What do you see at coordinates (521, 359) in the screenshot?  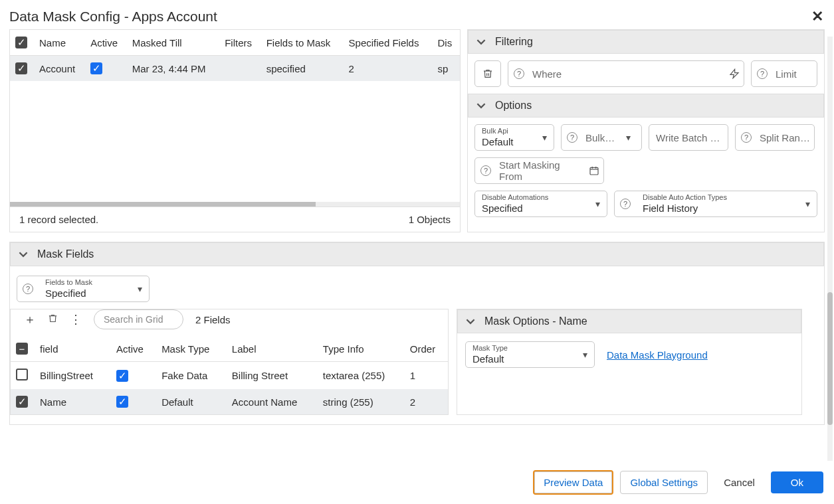 I see `mask-type-value: Default` at bounding box center [521, 359].